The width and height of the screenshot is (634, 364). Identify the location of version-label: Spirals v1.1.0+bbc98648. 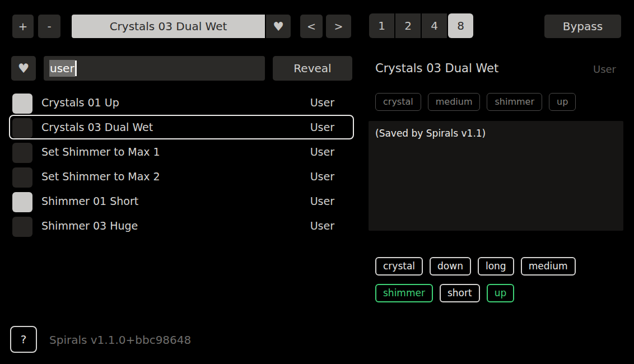
(120, 340).